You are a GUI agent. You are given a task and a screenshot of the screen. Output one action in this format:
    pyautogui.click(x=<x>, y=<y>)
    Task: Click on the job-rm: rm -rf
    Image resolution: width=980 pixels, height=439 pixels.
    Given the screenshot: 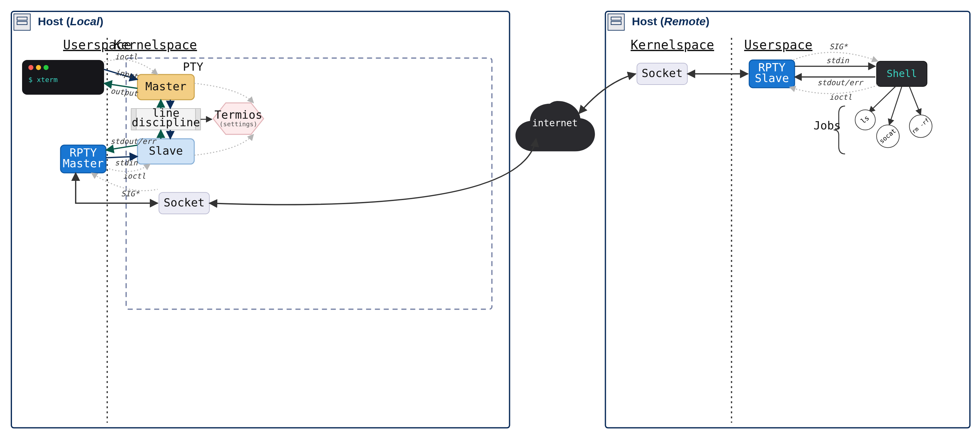 What is the action you would take?
    pyautogui.click(x=921, y=126)
    